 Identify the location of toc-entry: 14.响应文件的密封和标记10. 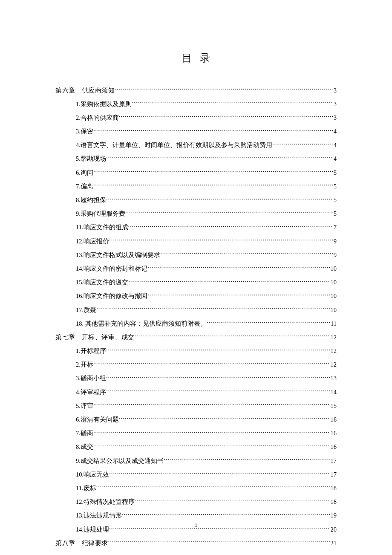
(196, 268).